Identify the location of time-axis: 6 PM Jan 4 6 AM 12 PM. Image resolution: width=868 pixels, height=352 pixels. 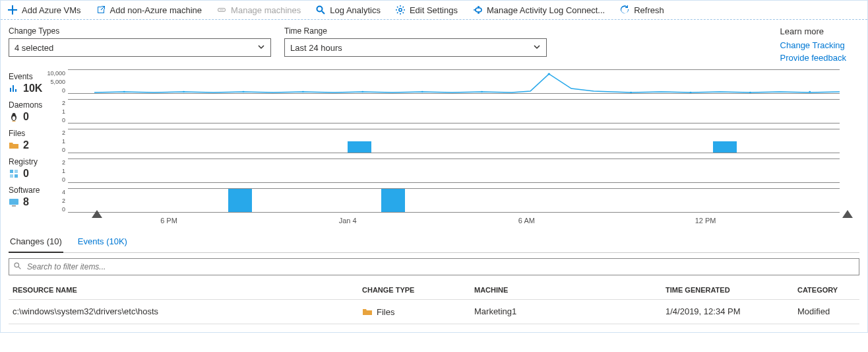
(467, 221).